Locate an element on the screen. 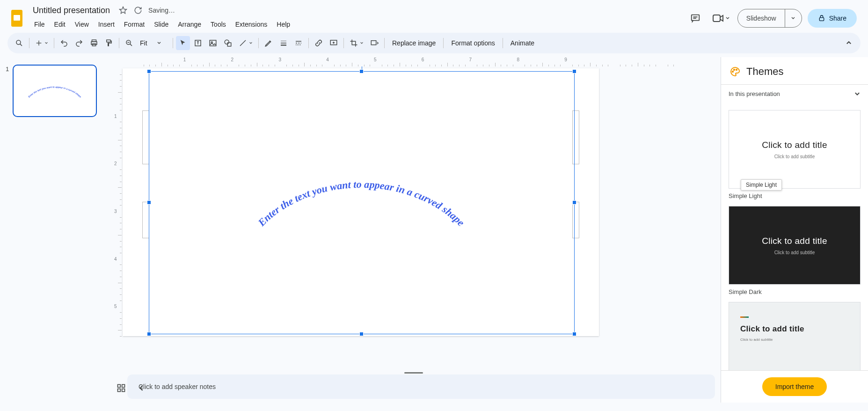  chevron-down-icon is located at coordinates (857, 94).